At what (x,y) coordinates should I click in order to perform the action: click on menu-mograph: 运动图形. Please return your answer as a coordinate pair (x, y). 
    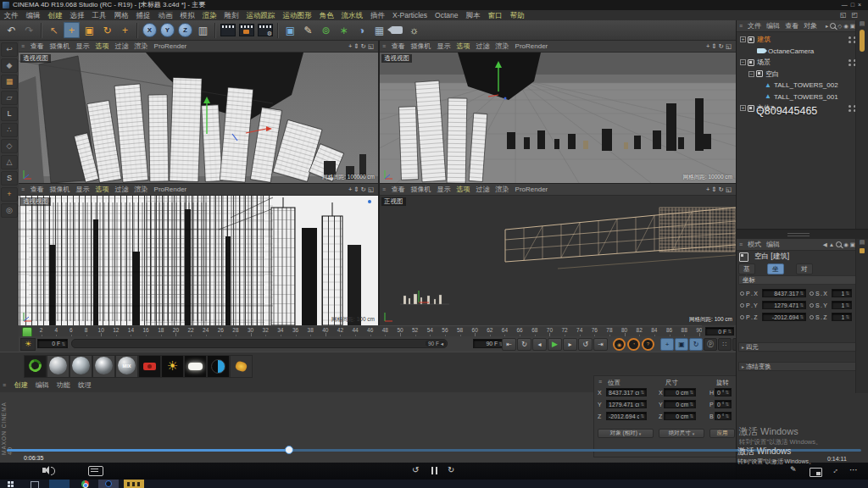
    Looking at the image, I should click on (297, 15).